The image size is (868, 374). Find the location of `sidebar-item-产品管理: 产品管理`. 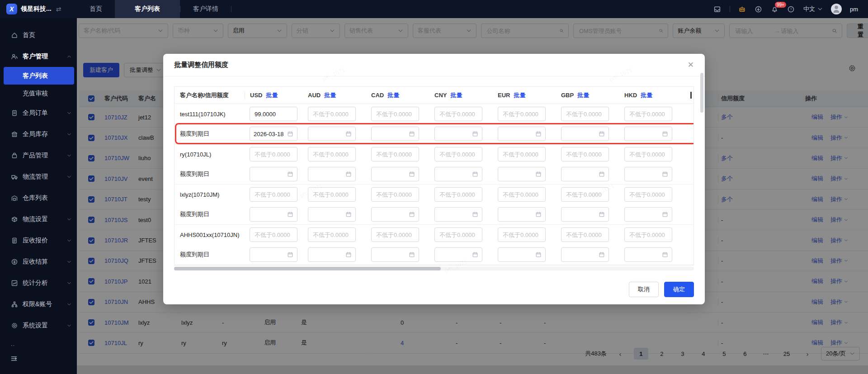

sidebar-item-产品管理: 产品管理 is located at coordinates (38, 156).